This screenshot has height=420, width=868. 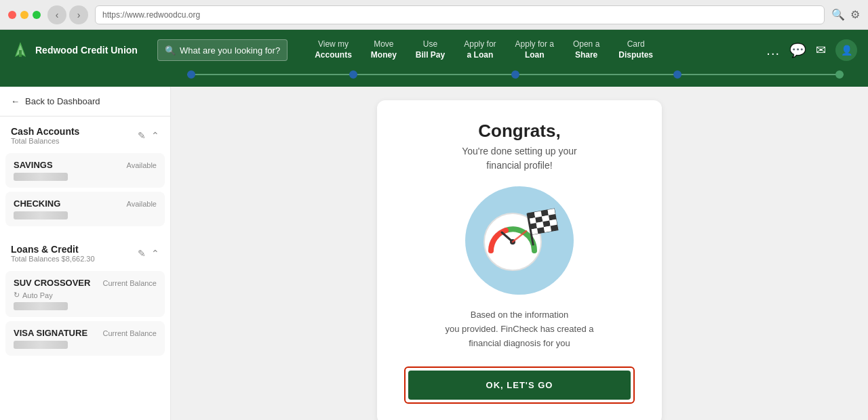 I want to click on nav-line2: Loan, so click(x=534, y=56).